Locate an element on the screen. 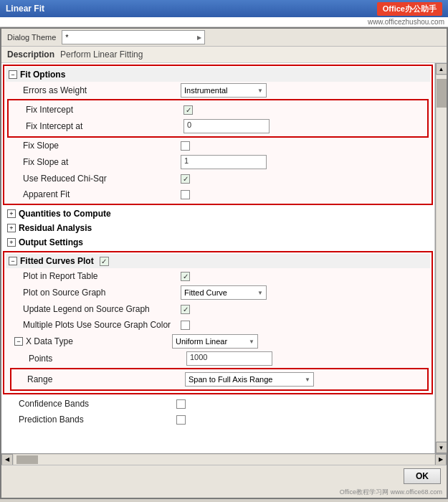 The height and width of the screenshot is (502, 448). confidence-bands-label: Confidence Bands is located at coordinates (97, 404).